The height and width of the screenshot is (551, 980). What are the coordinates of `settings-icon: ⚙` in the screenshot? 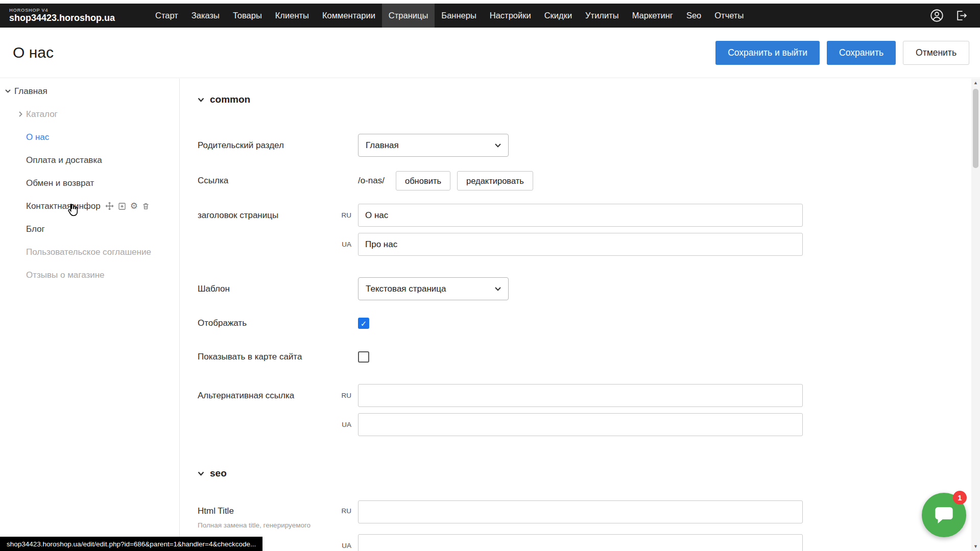 It's located at (134, 206).